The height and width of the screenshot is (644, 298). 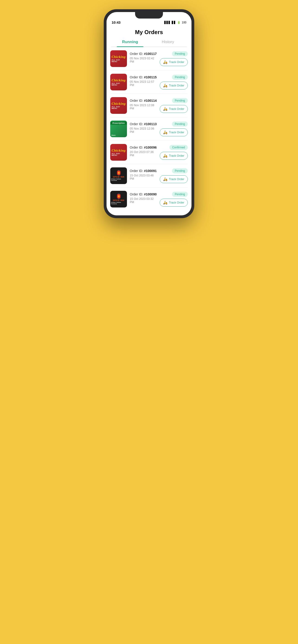 I want to click on order-id-value: #100090, so click(x=150, y=194).